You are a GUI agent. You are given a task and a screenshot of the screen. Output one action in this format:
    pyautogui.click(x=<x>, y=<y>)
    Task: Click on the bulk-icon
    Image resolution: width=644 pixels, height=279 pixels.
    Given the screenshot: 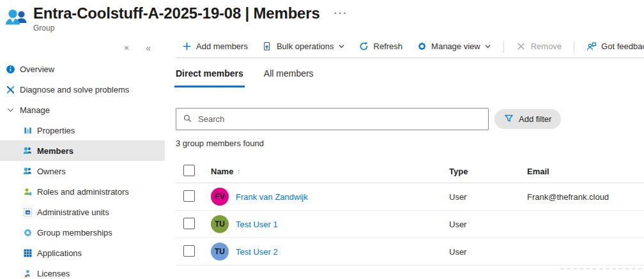 What is the action you would take?
    pyautogui.click(x=267, y=47)
    